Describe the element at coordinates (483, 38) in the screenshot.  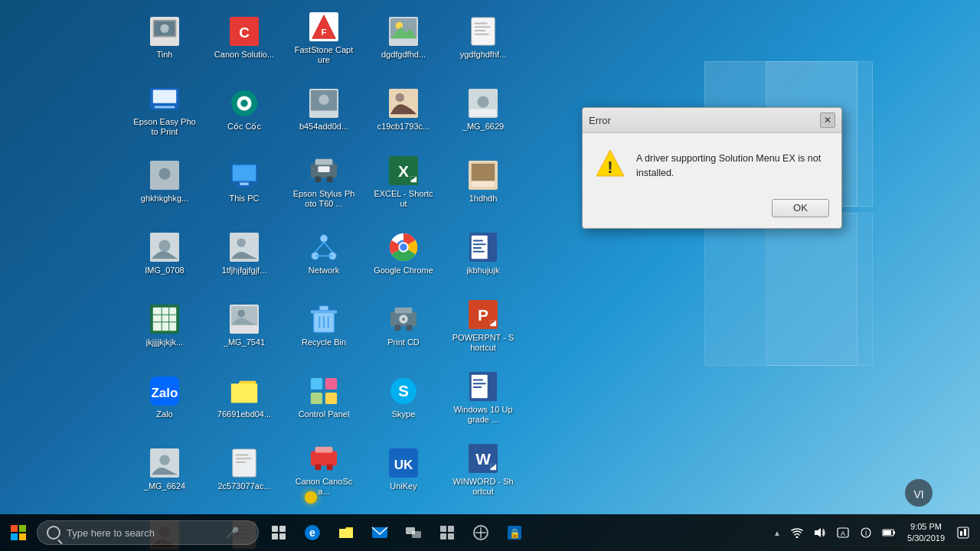
I see `icon-ygdfghdfhf: ygdfghdfhf...` at that location.